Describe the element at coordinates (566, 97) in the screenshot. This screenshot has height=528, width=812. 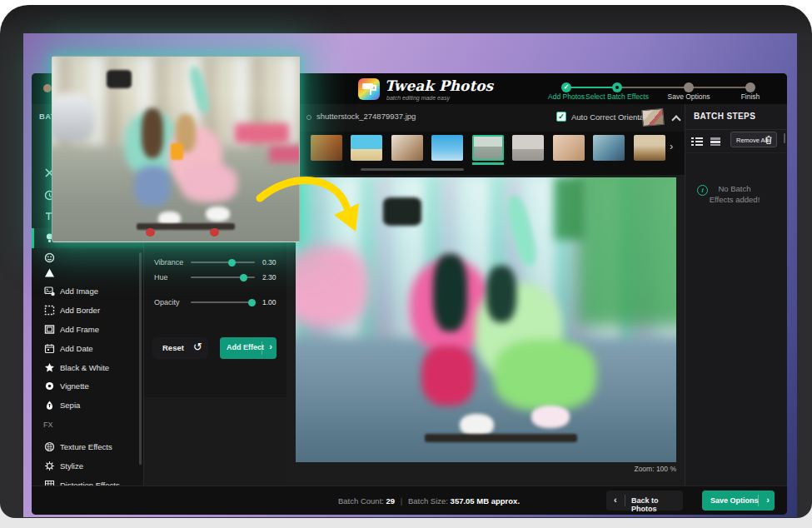
I see `step-label-add-photos: Add Photos` at that location.